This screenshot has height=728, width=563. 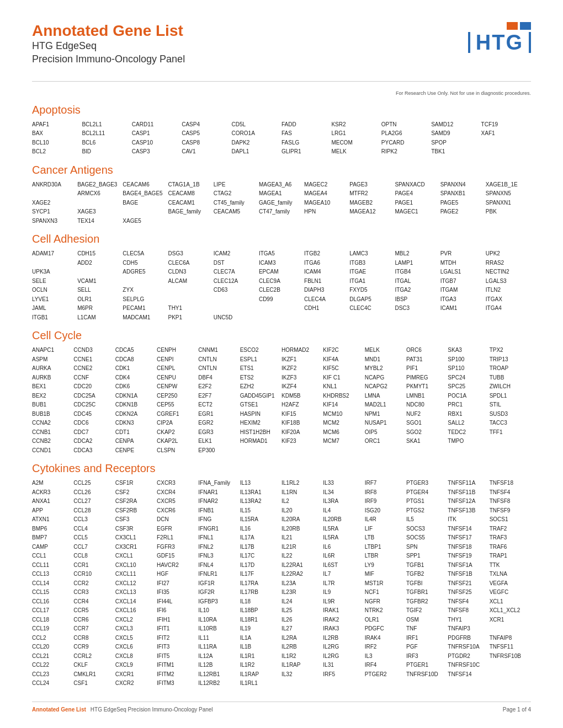 I want to click on gene-cell: CLEC5A, so click(x=145, y=254).